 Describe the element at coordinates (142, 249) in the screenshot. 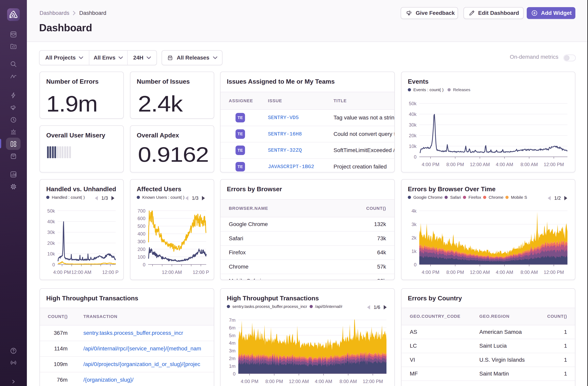

I see `svg-text: 200` at that location.